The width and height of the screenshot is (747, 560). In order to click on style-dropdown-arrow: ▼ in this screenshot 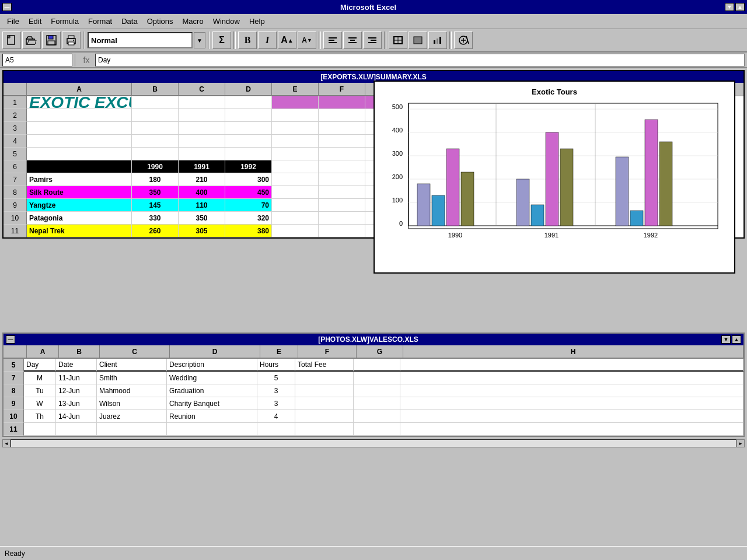, I will do `click(200, 40)`.